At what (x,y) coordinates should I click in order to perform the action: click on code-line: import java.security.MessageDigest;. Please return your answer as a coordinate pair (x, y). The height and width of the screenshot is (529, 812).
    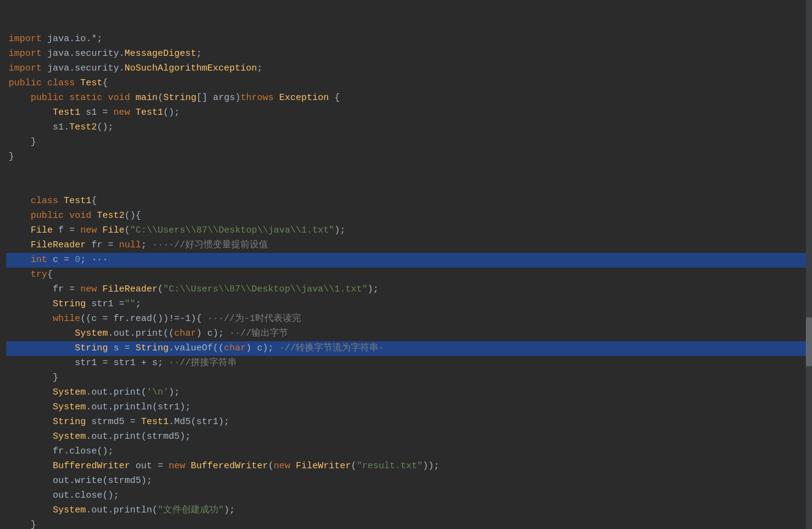
    Looking at the image, I should click on (409, 54).